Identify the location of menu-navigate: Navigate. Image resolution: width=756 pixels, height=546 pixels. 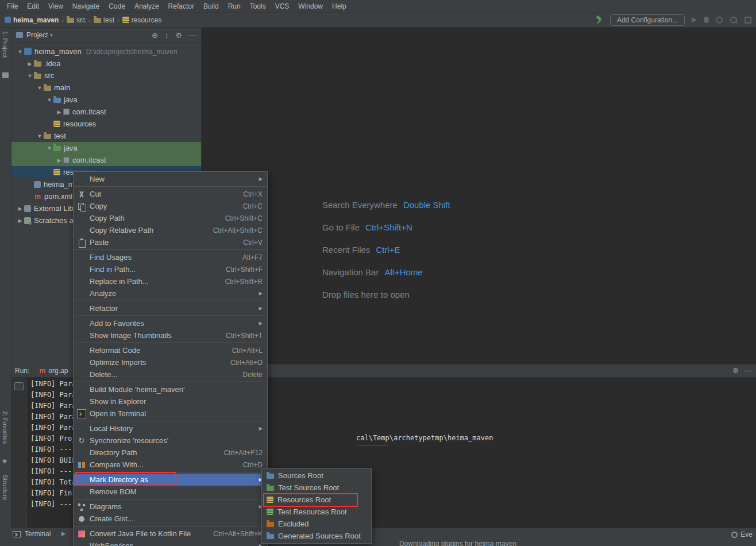
(86, 6).